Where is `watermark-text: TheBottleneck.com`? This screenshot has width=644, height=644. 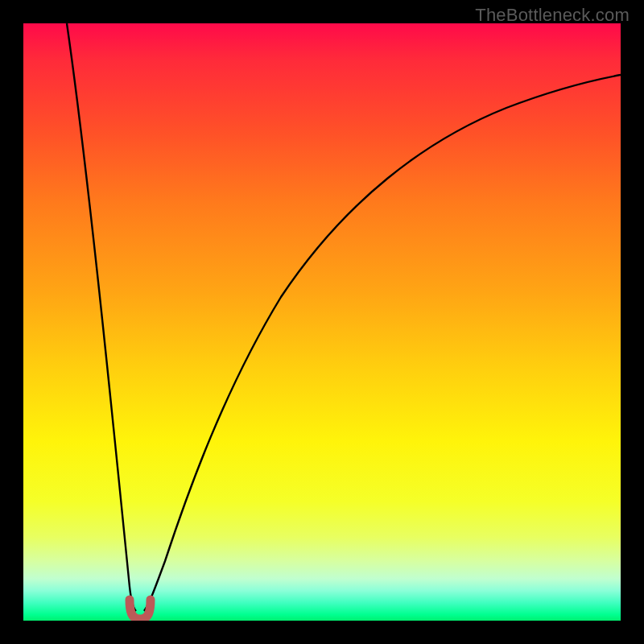 watermark-text: TheBottleneck.com is located at coordinates (552, 15).